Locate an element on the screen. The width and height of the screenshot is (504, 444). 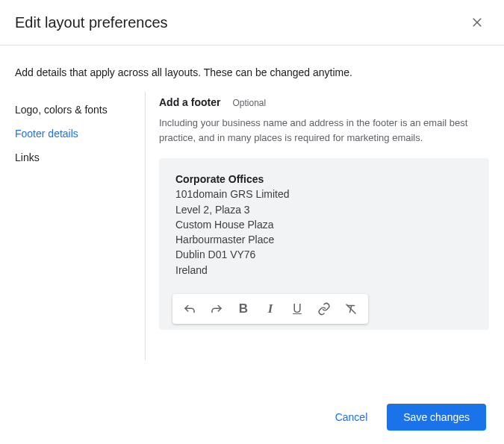
optional-label: Optional is located at coordinates (249, 103).